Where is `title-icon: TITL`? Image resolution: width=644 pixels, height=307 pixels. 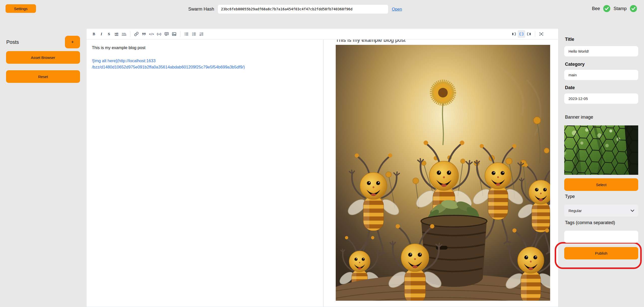 title-icon: TITL is located at coordinates (124, 34).